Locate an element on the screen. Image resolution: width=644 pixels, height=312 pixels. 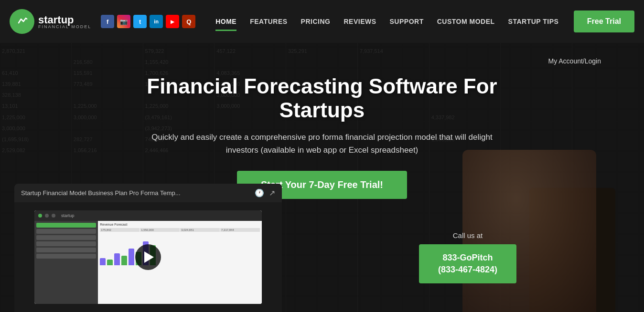
nav-home: HOME is located at coordinates (226, 21).